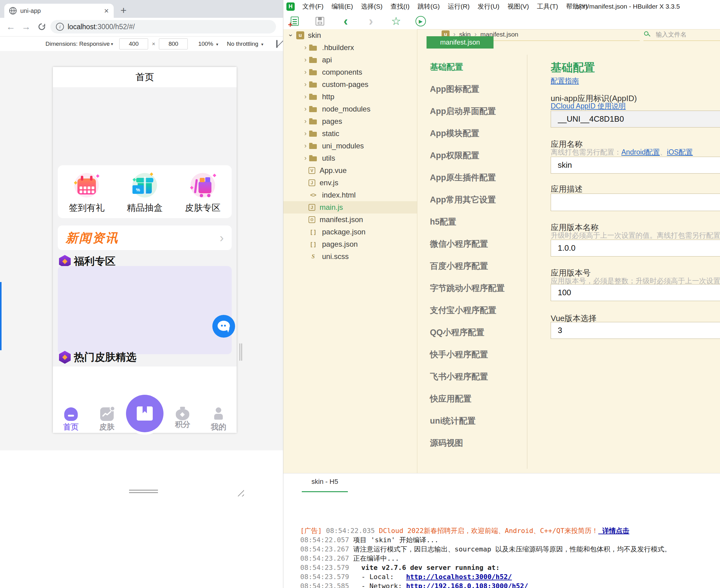  I want to click on menu-item: 跳转(G), so click(429, 6).